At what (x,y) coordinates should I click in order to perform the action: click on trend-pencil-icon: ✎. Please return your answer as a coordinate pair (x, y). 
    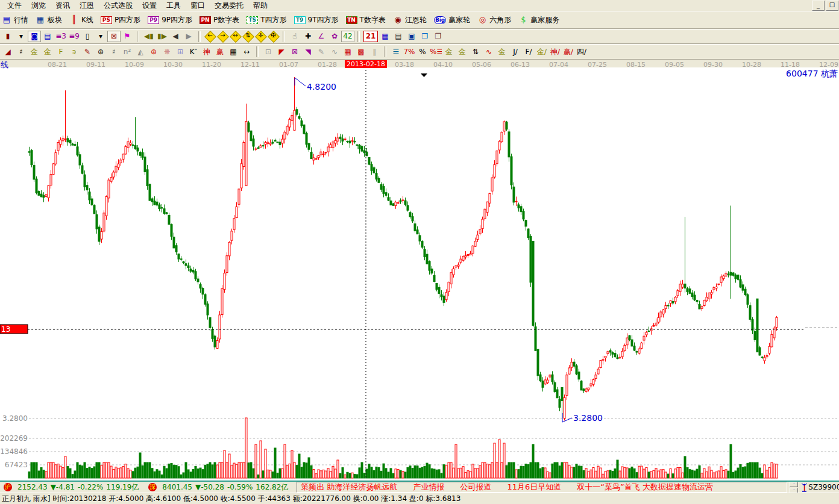
    Looking at the image, I should click on (321, 52).